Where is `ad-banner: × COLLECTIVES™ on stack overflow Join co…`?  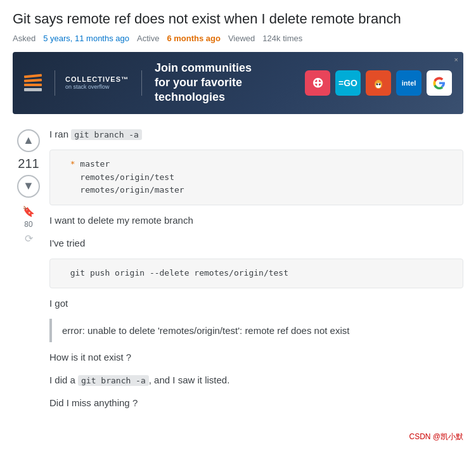
ad-banner: × COLLECTIVES™ on stack overflow Join co… is located at coordinates (238, 83).